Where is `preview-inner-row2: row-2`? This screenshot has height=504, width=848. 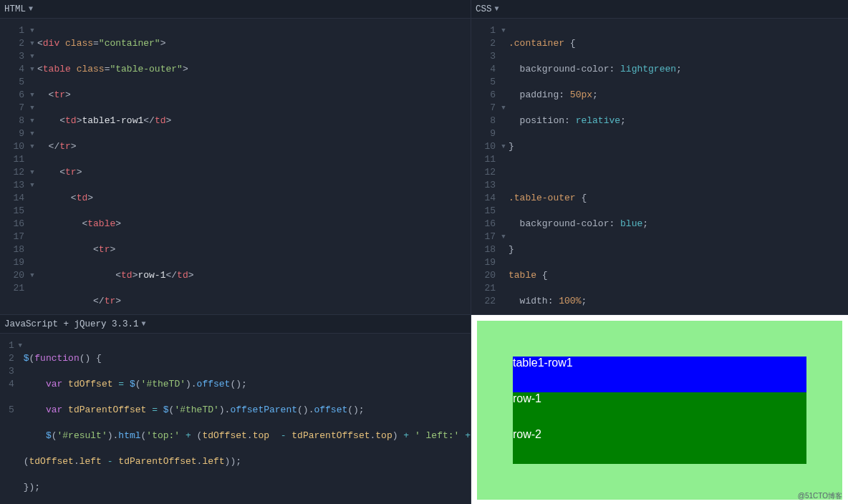
preview-inner-row2: row-2 is located at coordinates (660, 446).